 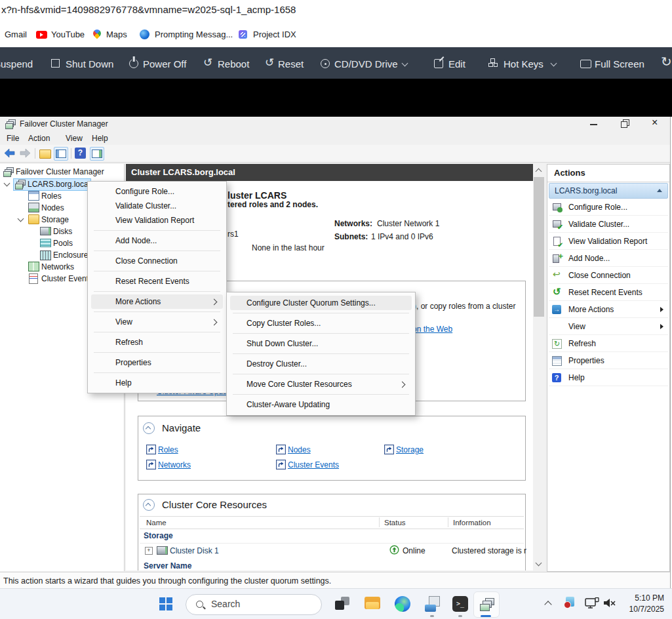 I want to click on vm-reboot-button: Reboot, so click(x=233, y=64).